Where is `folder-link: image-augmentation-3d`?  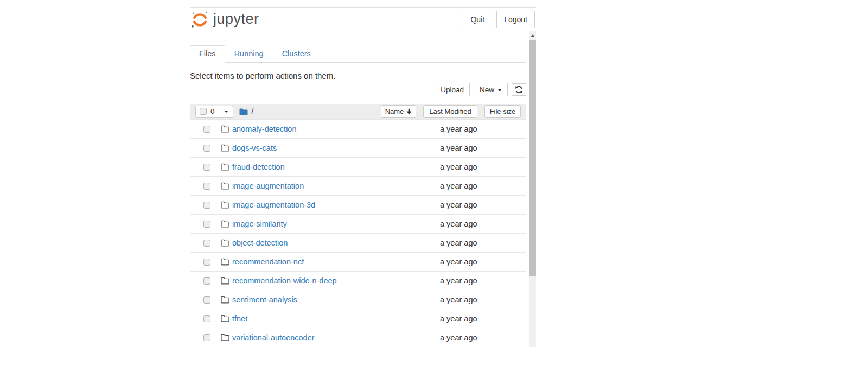 folder-link: image-augmentation-3d is located at coordinates (336, 205).